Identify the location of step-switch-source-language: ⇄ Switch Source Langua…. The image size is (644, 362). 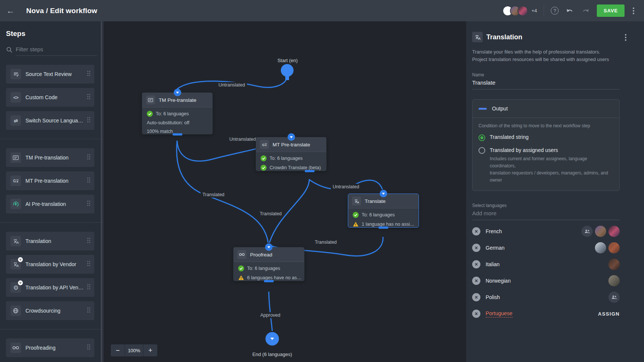
(50, 121).